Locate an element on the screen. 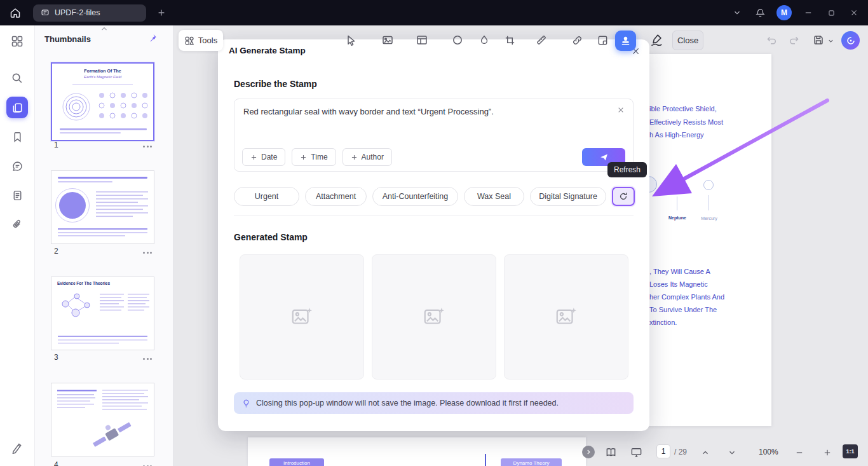 The height and width of the screenshot is (466, 868). save-dropdown-icon is located at coordinates (831, 41).